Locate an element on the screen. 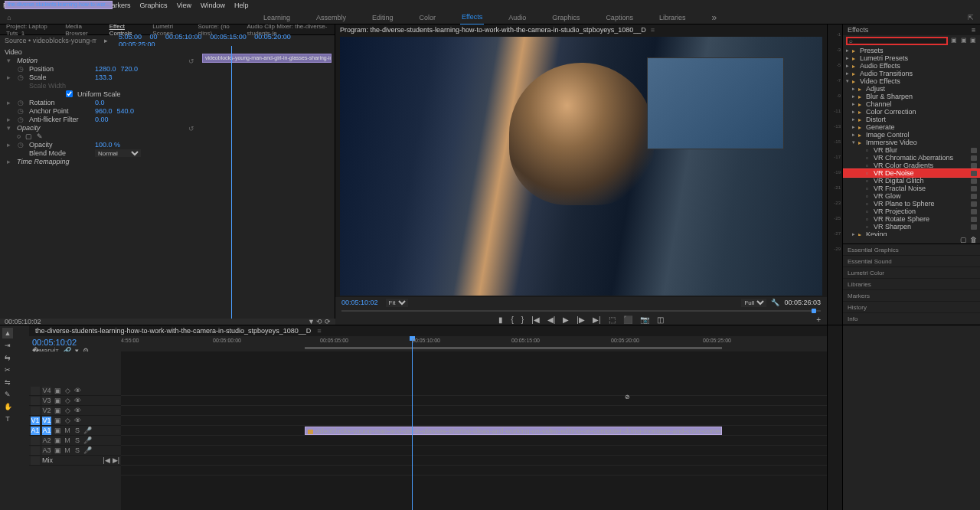  side-tab: Essential Graphics is located at coordinates (911, 250).